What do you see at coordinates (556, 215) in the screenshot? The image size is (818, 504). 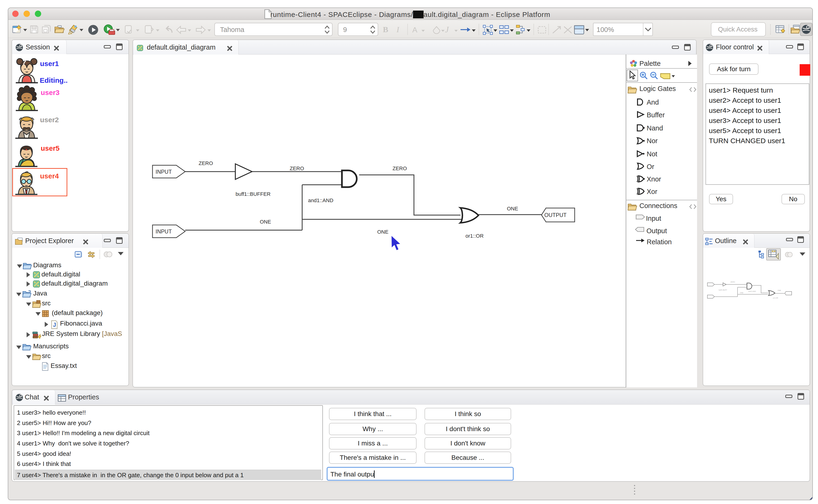 I see `svg-text: OUTPUT` at bounding box center [556, 215].